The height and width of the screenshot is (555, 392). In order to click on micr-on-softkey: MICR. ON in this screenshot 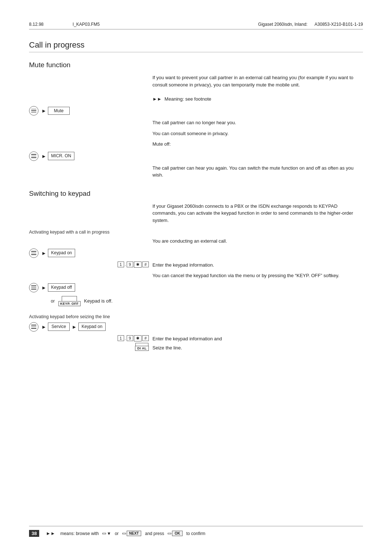, I will do `click(61, 156)`.